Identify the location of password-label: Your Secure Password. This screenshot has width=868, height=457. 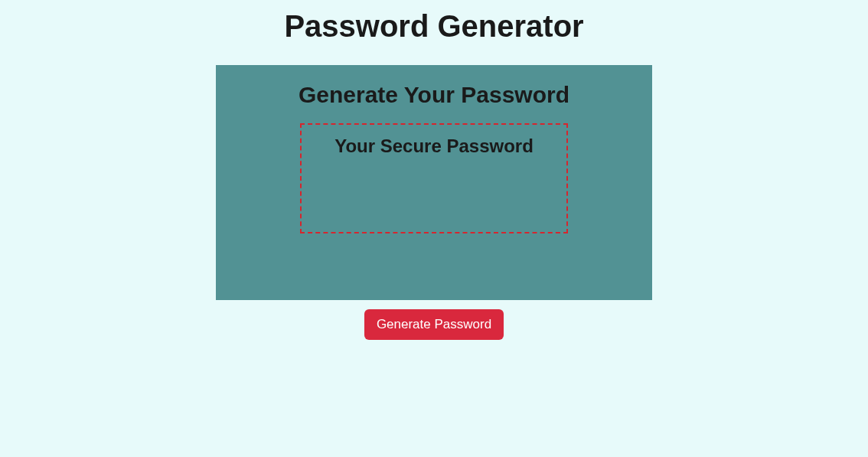
(434, 184).